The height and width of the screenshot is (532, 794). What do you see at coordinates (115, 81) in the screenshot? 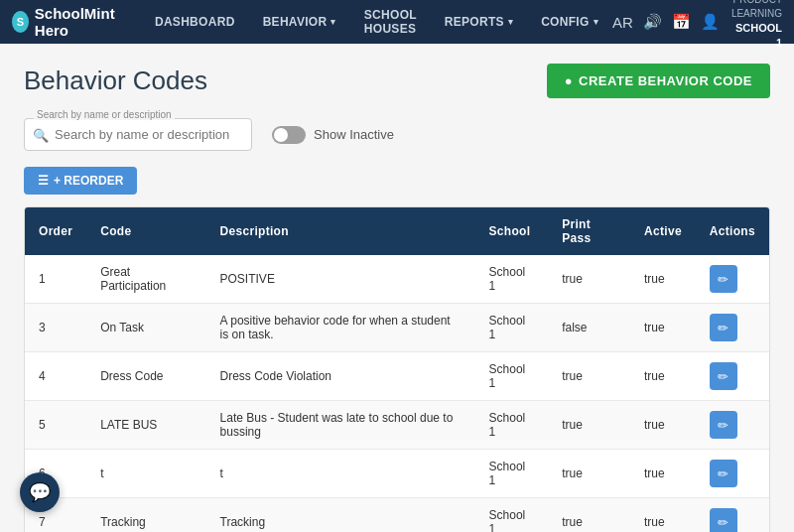
I see `page-title: Behavior Codes` at bounding box center [115, 81].